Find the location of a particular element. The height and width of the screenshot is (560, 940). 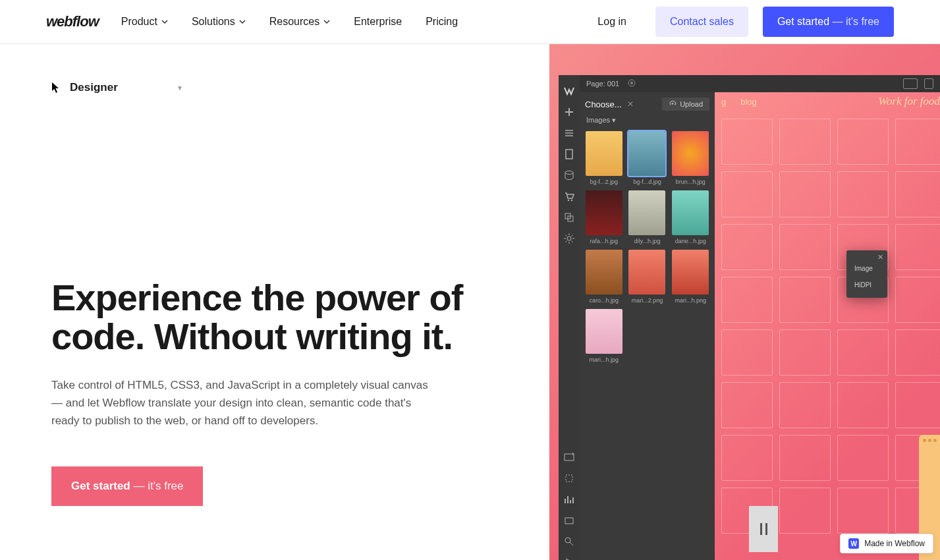

asset-panel-header: Choose... ✕ Upload is located at coordinates (647, 104).